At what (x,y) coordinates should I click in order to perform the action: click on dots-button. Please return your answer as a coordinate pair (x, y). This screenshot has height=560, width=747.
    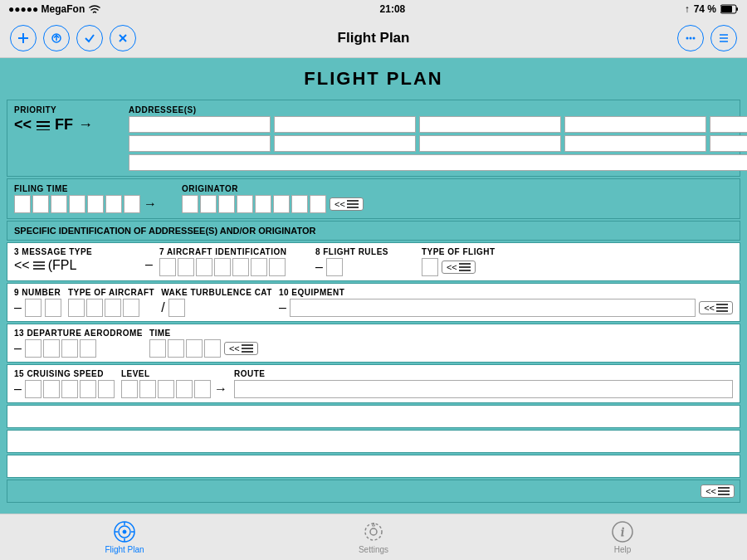
    Looking at the image, I should click on (691, 38).